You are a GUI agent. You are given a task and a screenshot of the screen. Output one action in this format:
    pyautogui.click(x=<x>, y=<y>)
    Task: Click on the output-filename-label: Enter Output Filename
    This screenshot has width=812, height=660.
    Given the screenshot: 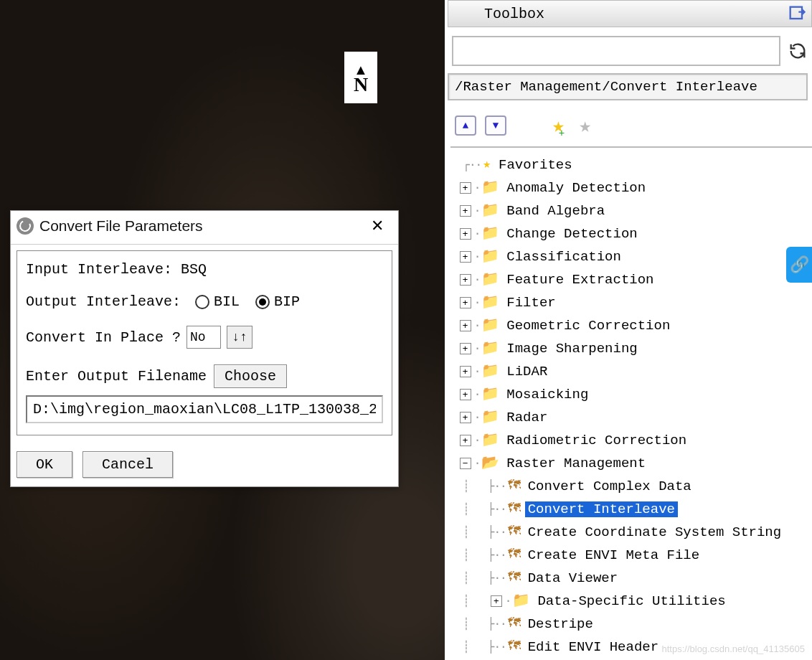 What is the action you would take?
    pyautogui.click(x=116, y=376)
    